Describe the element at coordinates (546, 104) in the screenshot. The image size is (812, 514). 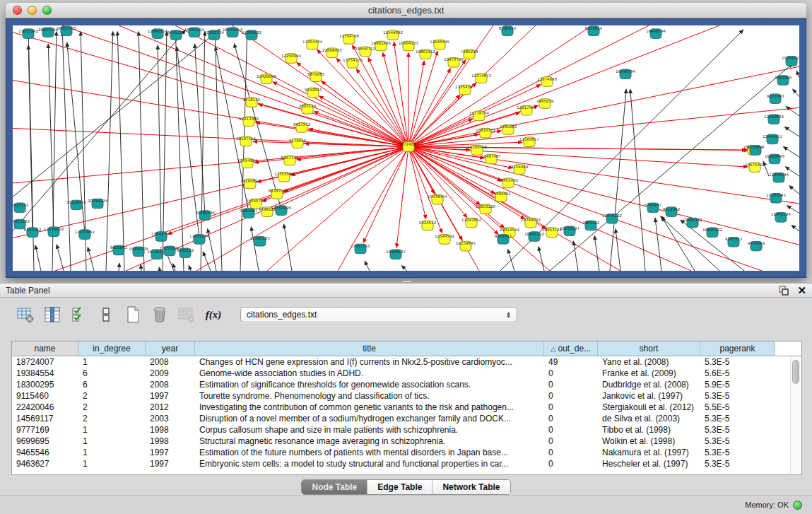
I see `network-node: 7485039` at that location.